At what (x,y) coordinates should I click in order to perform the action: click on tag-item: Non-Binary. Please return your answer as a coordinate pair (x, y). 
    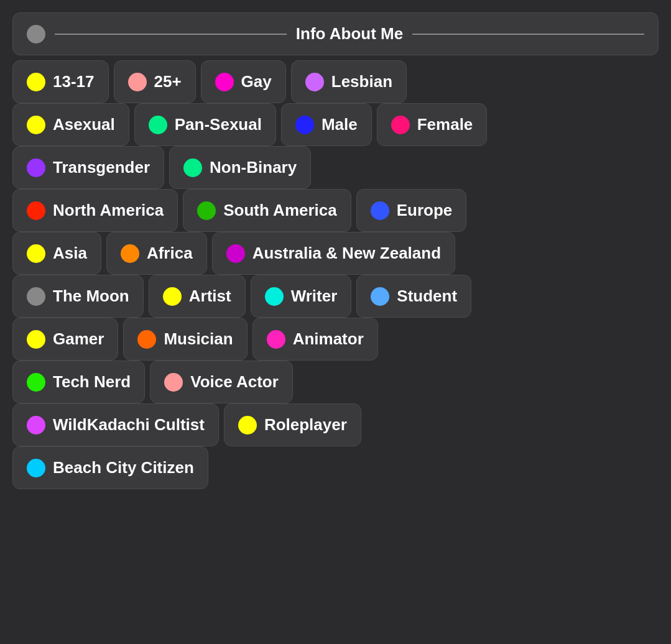
    Looking at the image, I should click on (240, 168).